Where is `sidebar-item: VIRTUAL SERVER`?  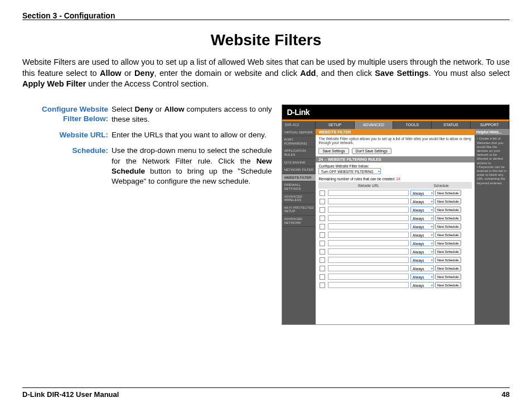
sidebar-item: VIRTUAL SERVER is located at coordinates (299, 133).